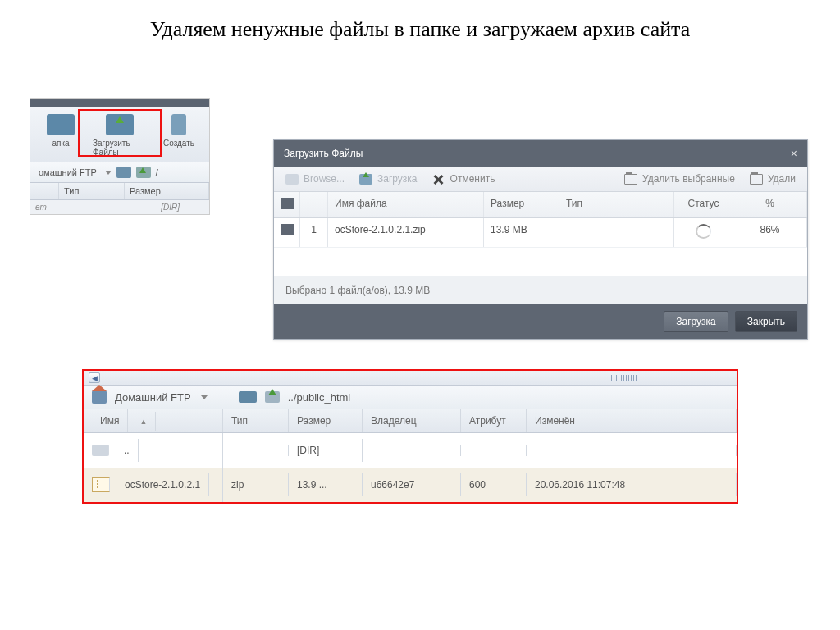 The width and height of the screenshot is (840, 630). Describe the element at coordinates (120, 157) in the screenshot. I see `toolbar-snippet: апка Загрузить Файлы Создать омашний FTP…` at that location.